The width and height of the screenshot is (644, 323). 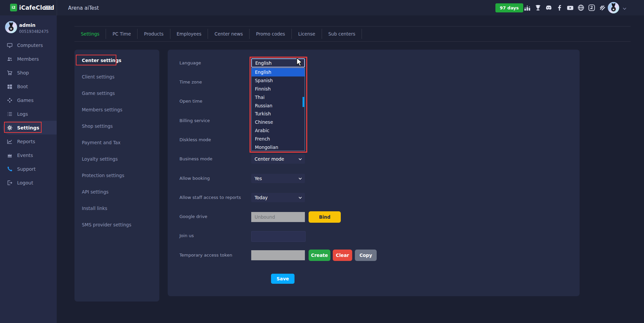 What do you see at coordinates (613, 8) in the screenshot?
I see `user-avatar: ★` at bounding box center [613, 8].